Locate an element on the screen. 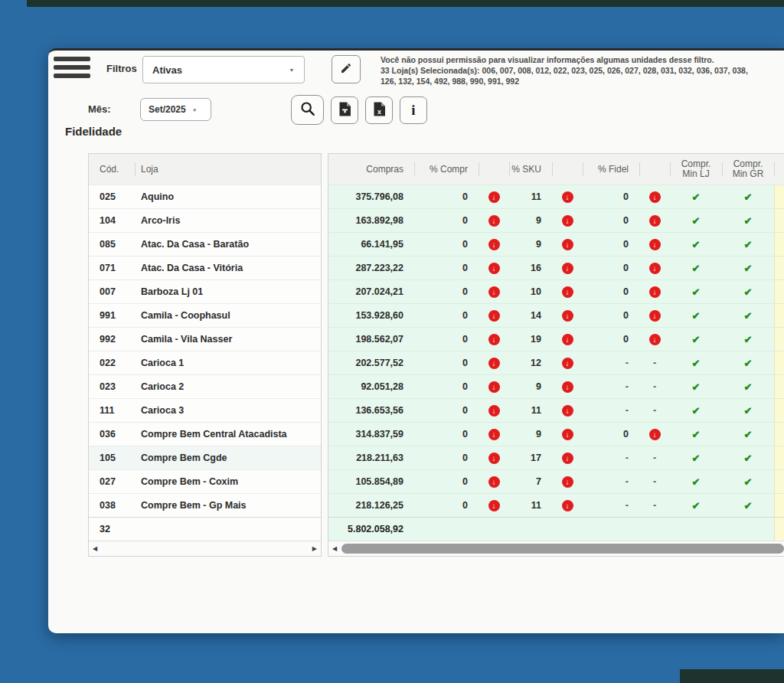 This screenshot has width=784, height=683. store-code: 085 is located at coordinates (112, 244).